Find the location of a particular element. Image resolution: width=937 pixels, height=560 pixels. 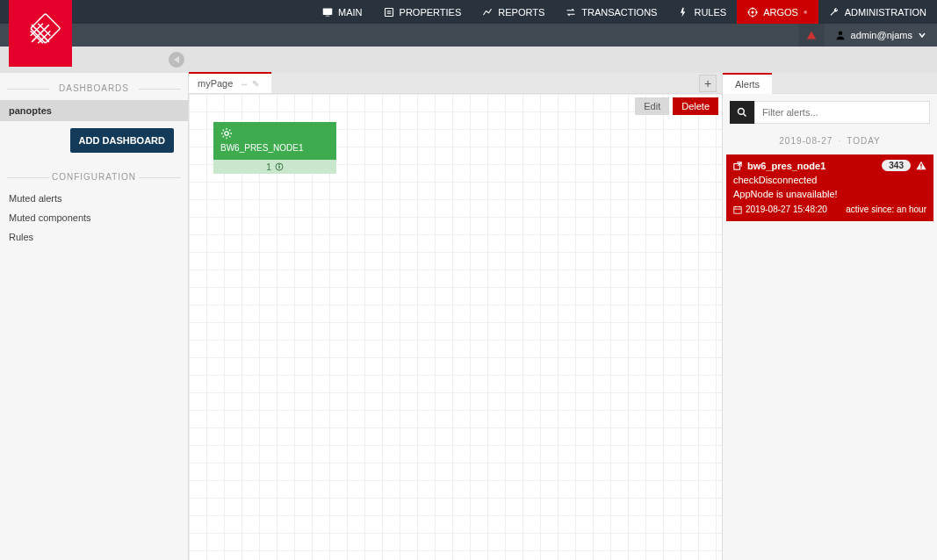

back-button is located at coordinates (177, 60).